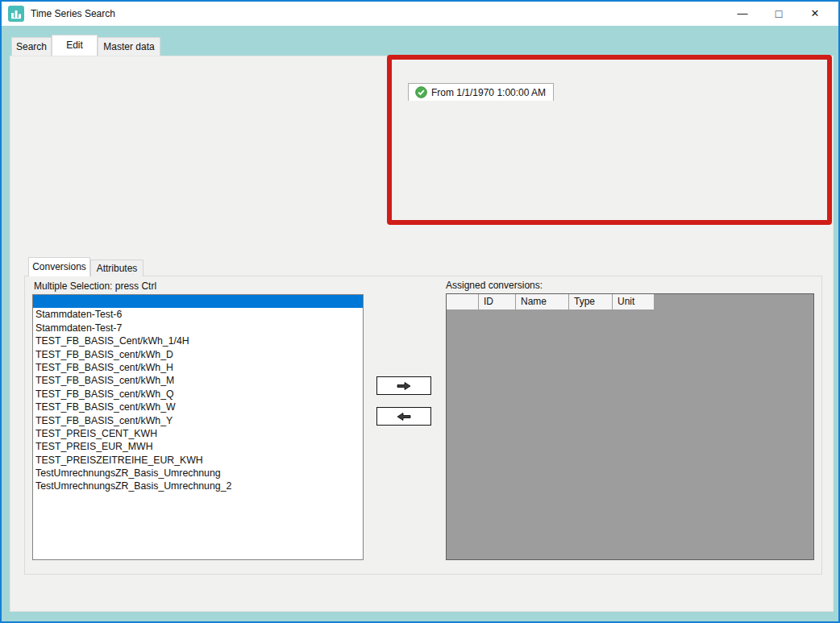 Image resolution: width=840 pixels, height=623 pixels. What do you see at coordinates (742, 14) in the screenshot?
I see `minimize-button: —` at bounding box center [742, 14].